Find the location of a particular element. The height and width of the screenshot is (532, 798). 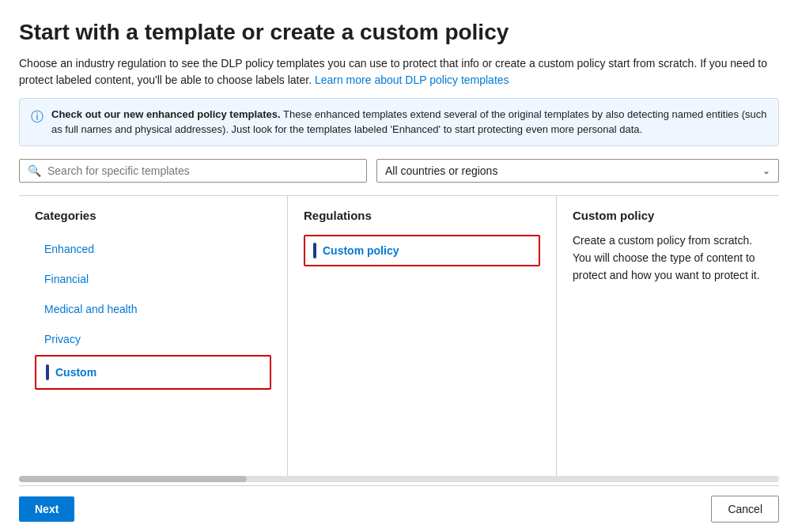

category-label-enhanced: Enhanced is located at coordinates (70, 249).